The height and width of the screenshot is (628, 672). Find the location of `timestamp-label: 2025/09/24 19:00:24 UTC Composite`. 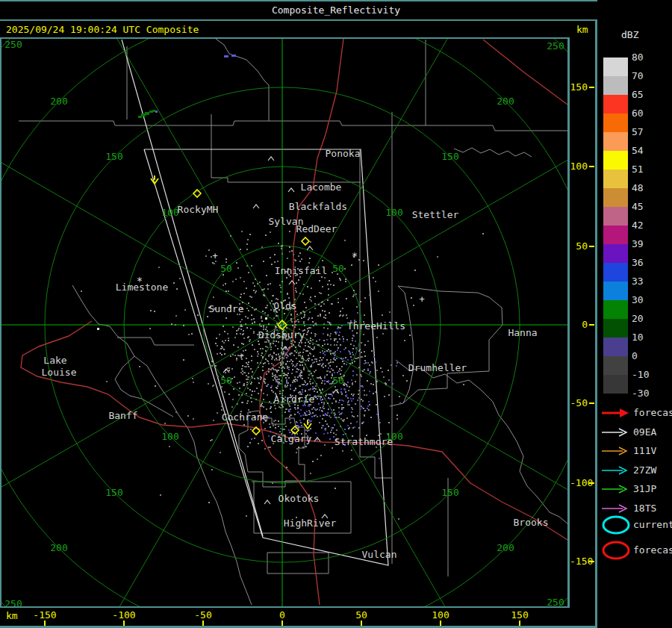

timestamp-label: 2025/09/24 19:00:24 UTC Composite is located at coordinates (102, 30).